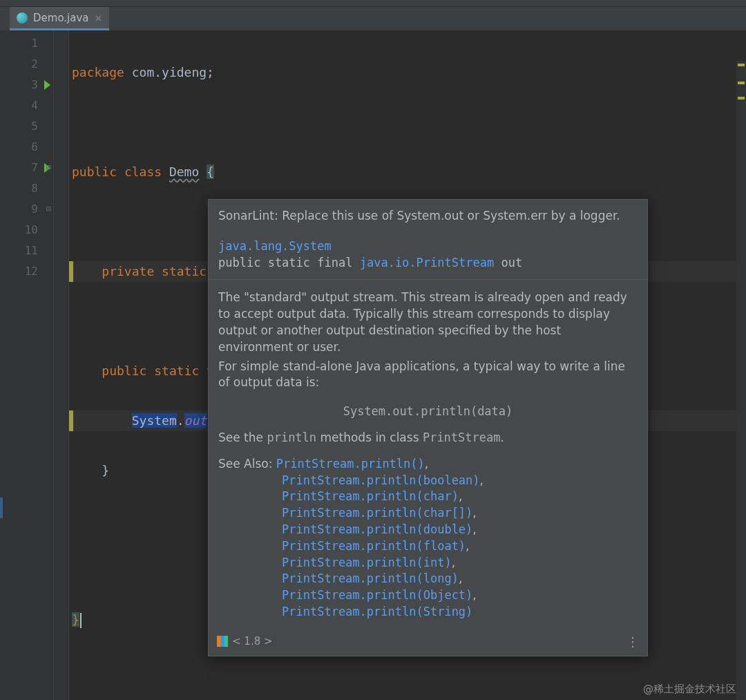  Describe the element at coordinates (428, 368) in the screenshot. I see `doc-body: The "standard" output stream. This strea…` at that location.